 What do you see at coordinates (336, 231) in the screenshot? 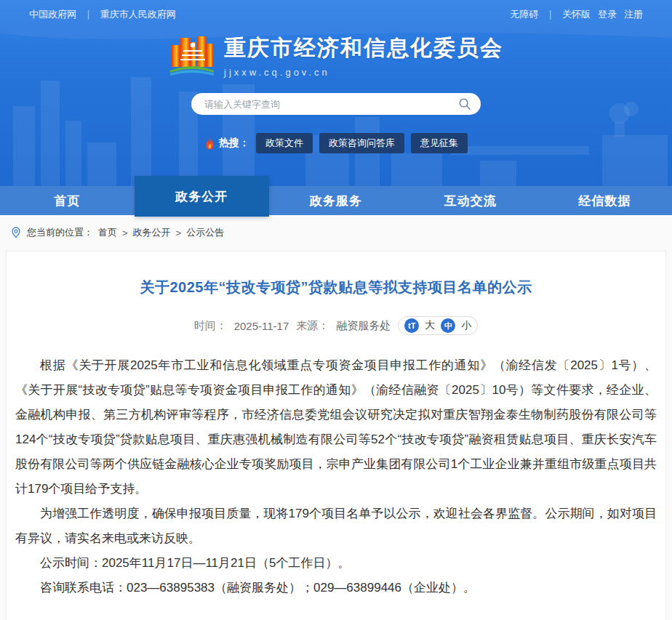
I see `breadcrumb: 您当前的位置： 首页 > 政务公开 > 公示公告` at bounding box center [336, 231].